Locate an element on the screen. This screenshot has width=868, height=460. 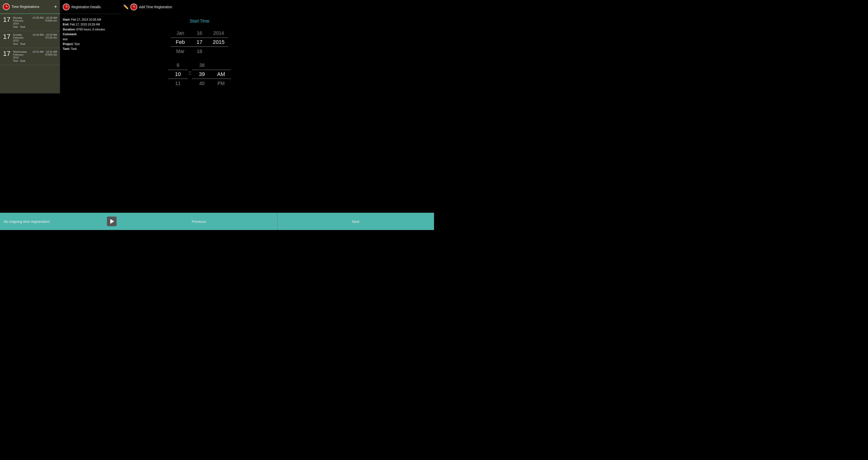
bottom-bar: No ongoing time registration! Previous N… is located at coordinates (217, 222).